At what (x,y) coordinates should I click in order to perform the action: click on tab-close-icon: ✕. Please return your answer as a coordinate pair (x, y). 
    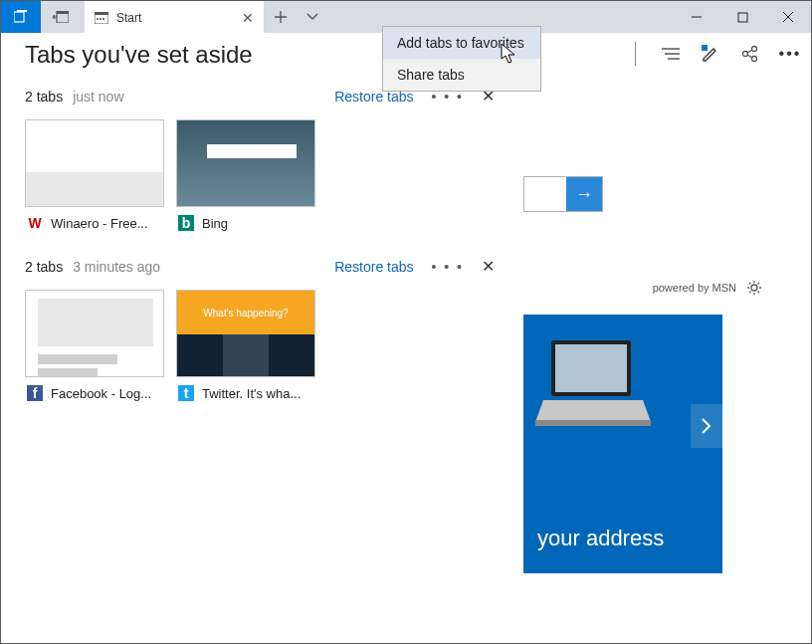
    Looking at the image, I should click on (248, 18).